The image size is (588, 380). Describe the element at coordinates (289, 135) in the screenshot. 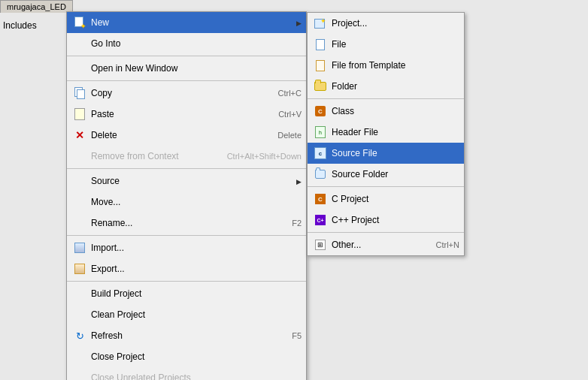

I see `delete-shortcut: Delete` at that location.